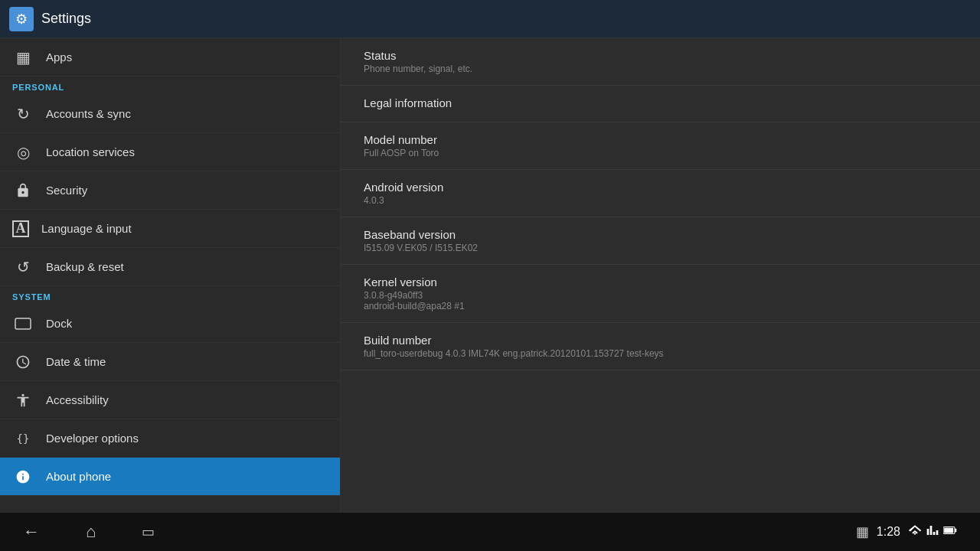  What do you see at coordinates (66, 18) in the screenshot?
I see `page-title: Settings` at bounding box center [66, 18].